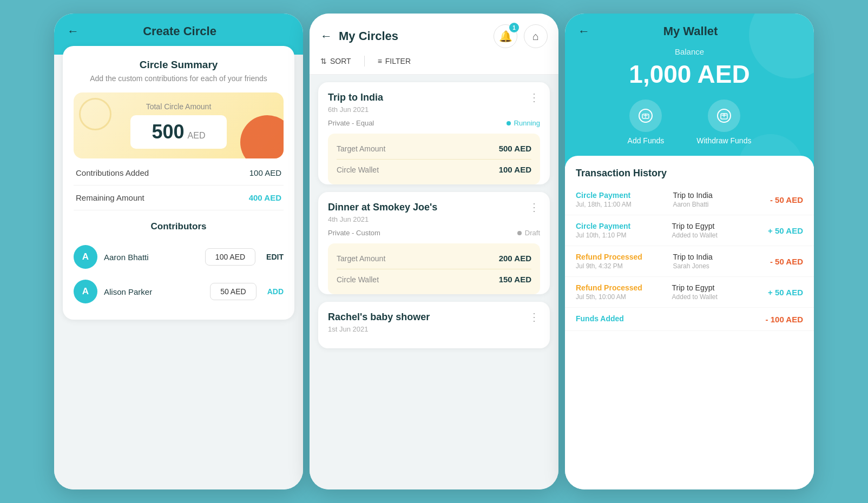 The height and width of the screenshot is (503, 868). What do you see at coordinates (646, 122) in the screenshot?
I see `add-funds-button: + Add Funds` at bounding box center [646, 122].